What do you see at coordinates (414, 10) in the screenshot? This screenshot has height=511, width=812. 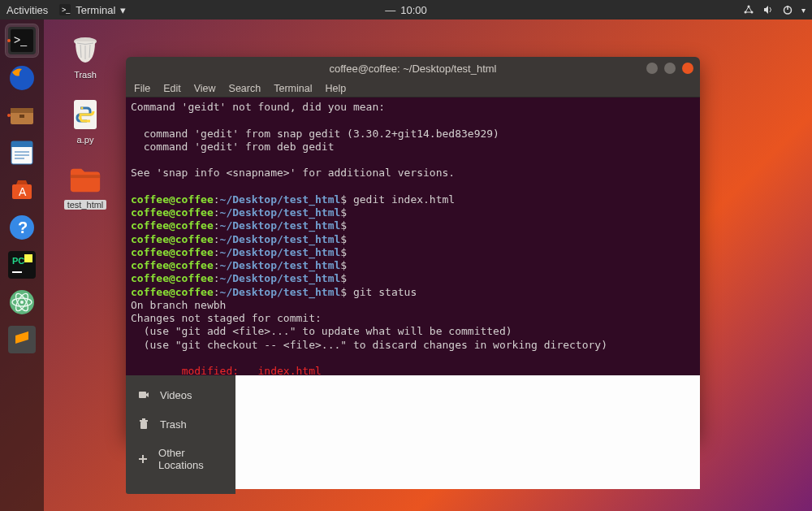 I see `clock-time: 10:00` at bounding box center [414, 10].